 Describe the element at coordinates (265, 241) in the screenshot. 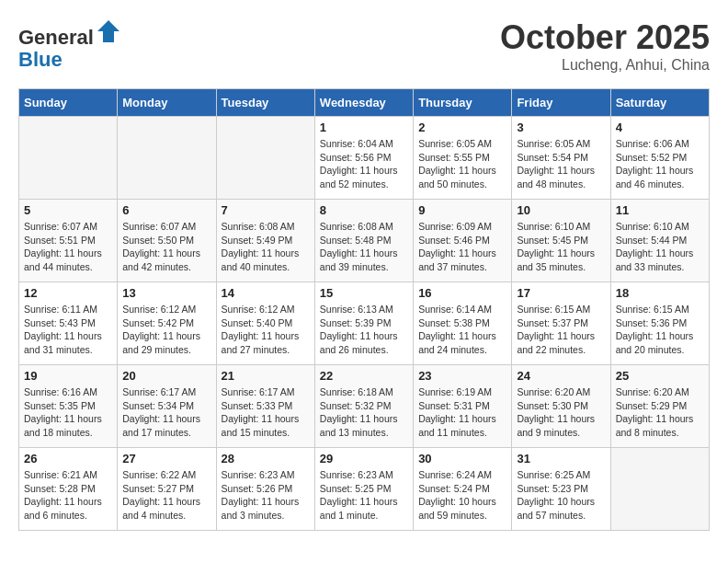

I see `day-cell: 7Sunrise: 6:08 AM Sunset: 5:49 PM Daylig…` at that location.